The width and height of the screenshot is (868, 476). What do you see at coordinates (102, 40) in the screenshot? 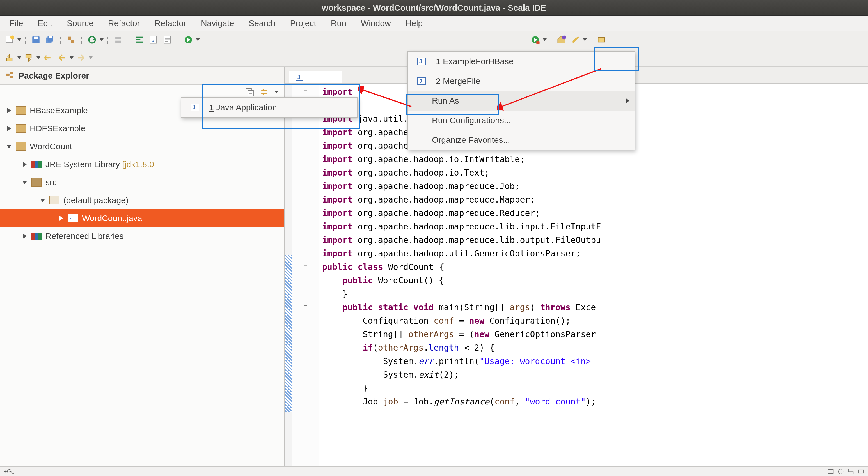
I see `refresh-dropdown` at bounding box center [102, 40].